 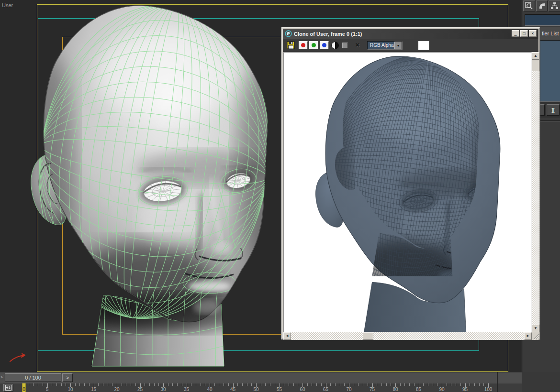 I want to click on scroll-right-icon: ►, so click(x=528, y=336).